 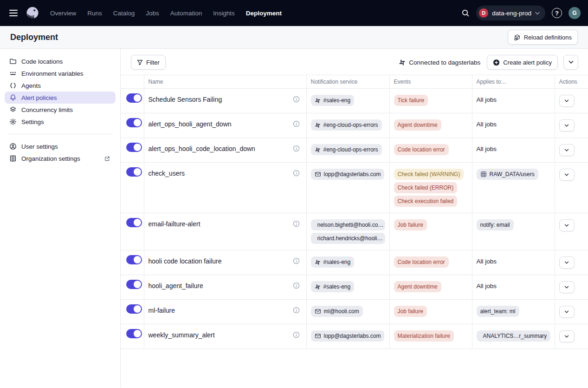 What do you see at coordinates (224, 13) in the screenshot?
I see `nav-insights: Insights` at bounding box center [224, 13].